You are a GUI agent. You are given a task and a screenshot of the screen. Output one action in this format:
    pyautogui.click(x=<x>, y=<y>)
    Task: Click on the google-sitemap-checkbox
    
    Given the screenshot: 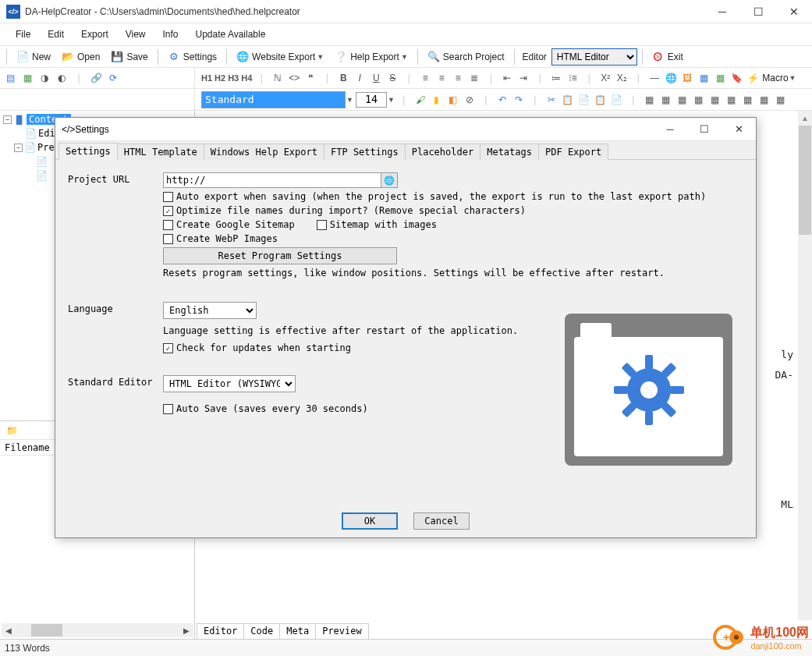 What is the action you would take?
    pyautogui.click(x=168, y=225)
    